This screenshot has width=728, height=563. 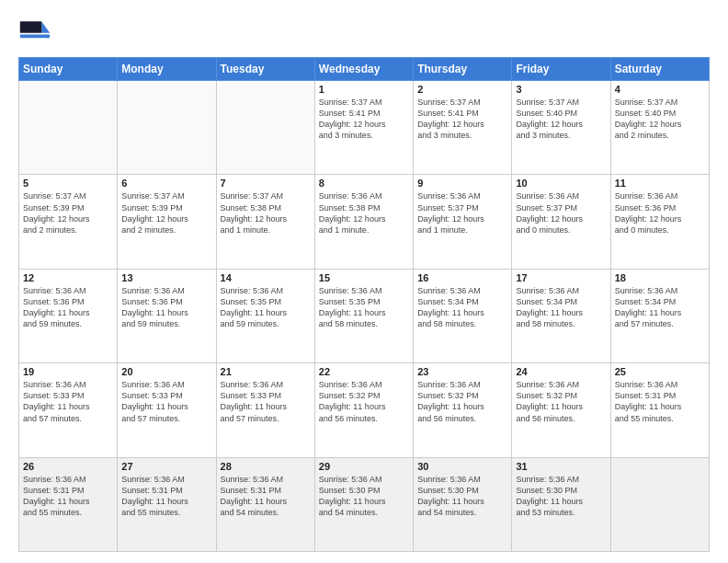 I want to click on calendar-cell: 21Sunrise: 5:36 AM Sunset: 5:33 PM Dayli…, so click(x=265, y=410).